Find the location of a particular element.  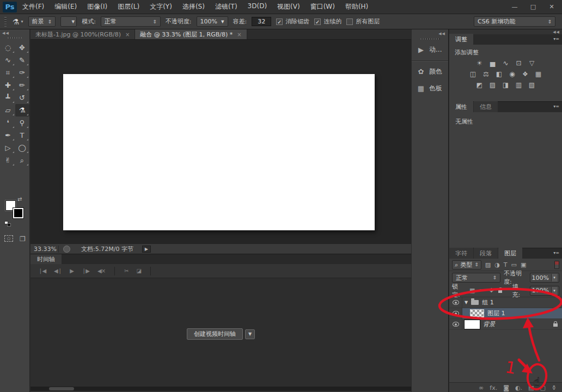

tool-preset-picker: ⚗ ▾ is located at coordinates (18, 22).